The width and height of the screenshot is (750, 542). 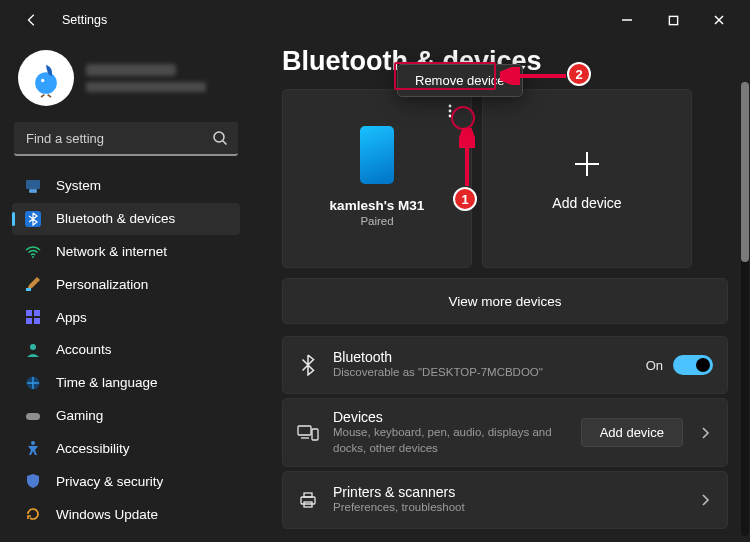 What do you see at coordinates (482, 357) in the screenshot?
I see `row-title: Bluetooth` at bounding box center [482, 357].